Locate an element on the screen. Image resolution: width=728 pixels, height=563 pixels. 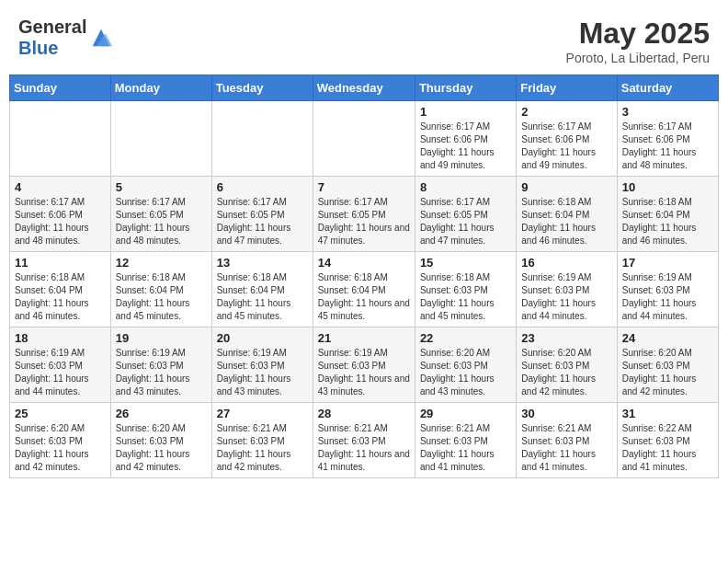
day-number: 10 is located at coordinates (667, 188).